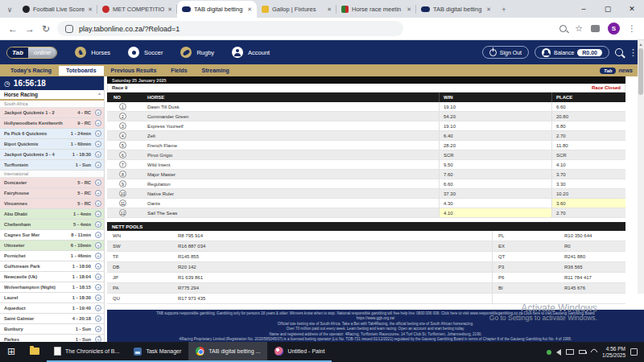 The height and width of the screenshot is (362, 644). Describe the element at coordinates (594, 352) in the screenshot. I see `wifi-icon` at that location.